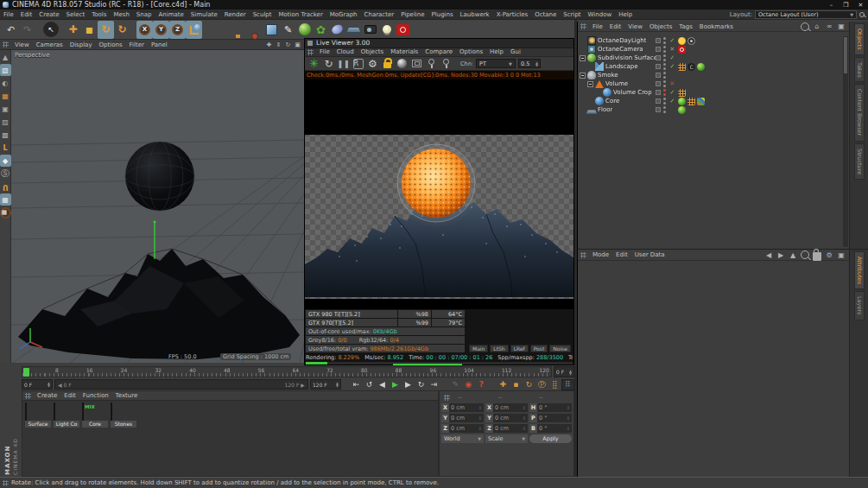 The image size is (868, 488). Describe the element at coordinates (370, 385) in the screenshot. I see `play-backwards-button: ↺` at that location.